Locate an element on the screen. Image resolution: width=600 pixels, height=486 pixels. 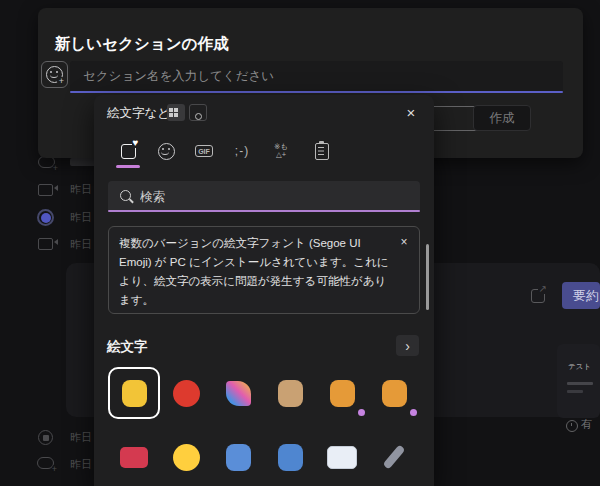
skin-tone-button is located at coordinates (198, 112).